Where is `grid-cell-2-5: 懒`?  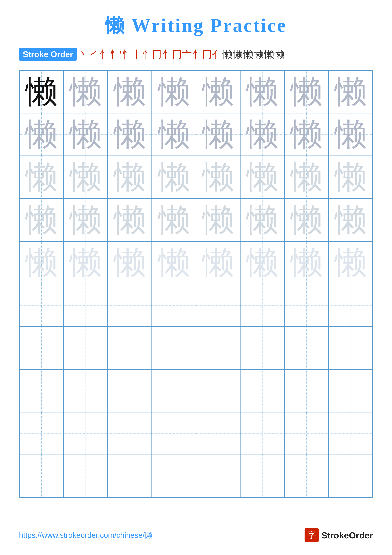
grid-cell-2-5: 懒 is located at coordinates (218, 134).